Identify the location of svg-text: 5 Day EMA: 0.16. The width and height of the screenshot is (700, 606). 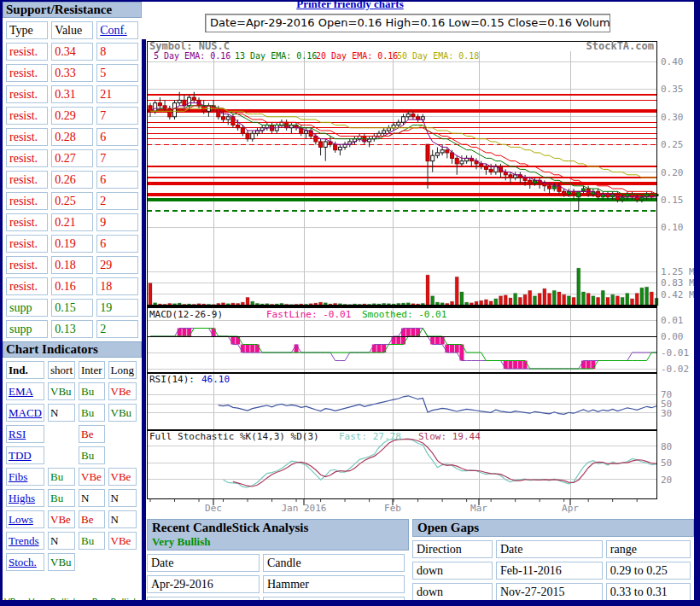
(192, 56).